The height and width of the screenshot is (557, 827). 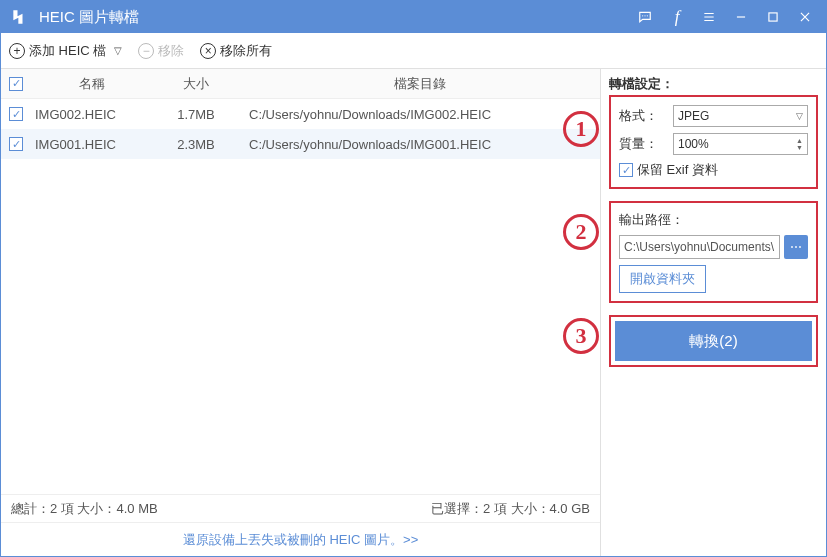 What do you see at coordinates (714, 341) in the screenshot?
I see `convert-panel: 轉換(2)` at bounding box center [714, 341].